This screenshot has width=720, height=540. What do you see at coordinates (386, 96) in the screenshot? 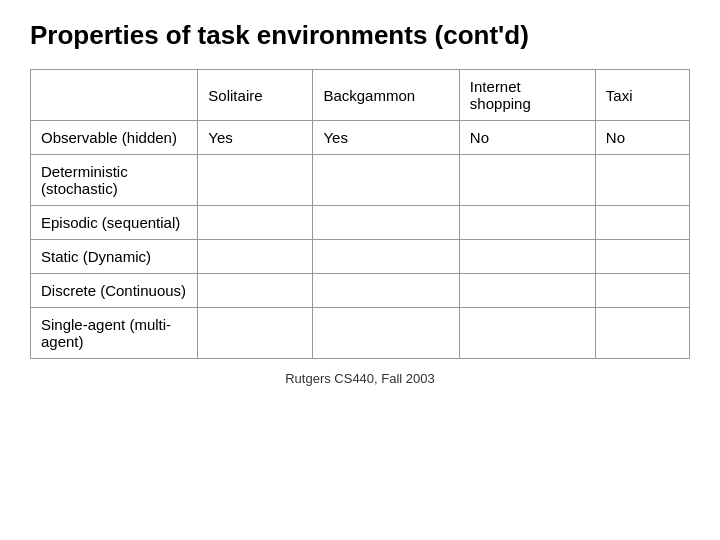
I see `header-col-backgammon: Backgammon` at bounding box center [386, 96].